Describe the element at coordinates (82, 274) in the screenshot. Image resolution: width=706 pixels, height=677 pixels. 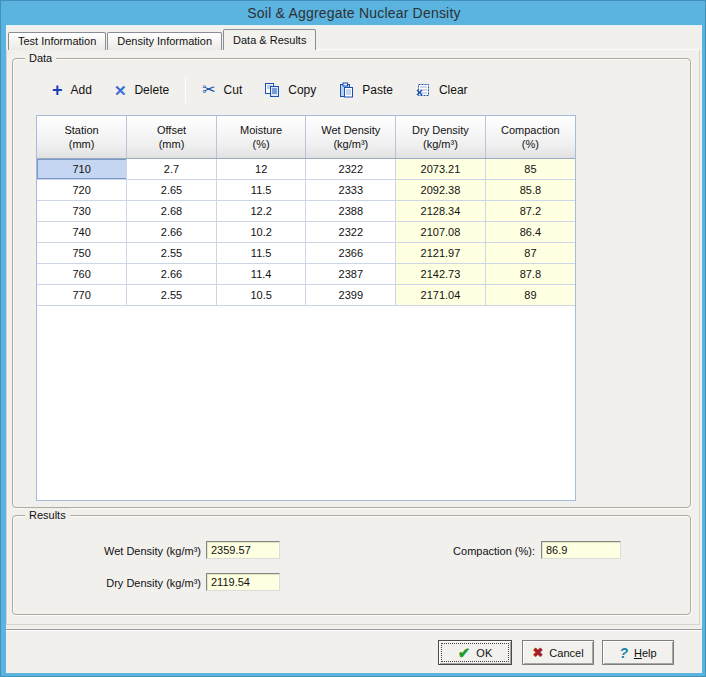
I see `table-cell: 760` at that location.